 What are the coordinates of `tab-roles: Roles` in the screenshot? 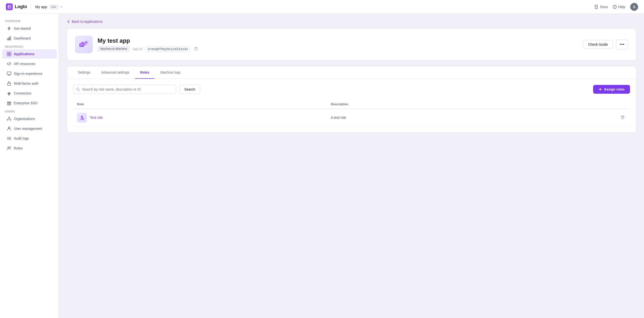 It's located at (145, 73).